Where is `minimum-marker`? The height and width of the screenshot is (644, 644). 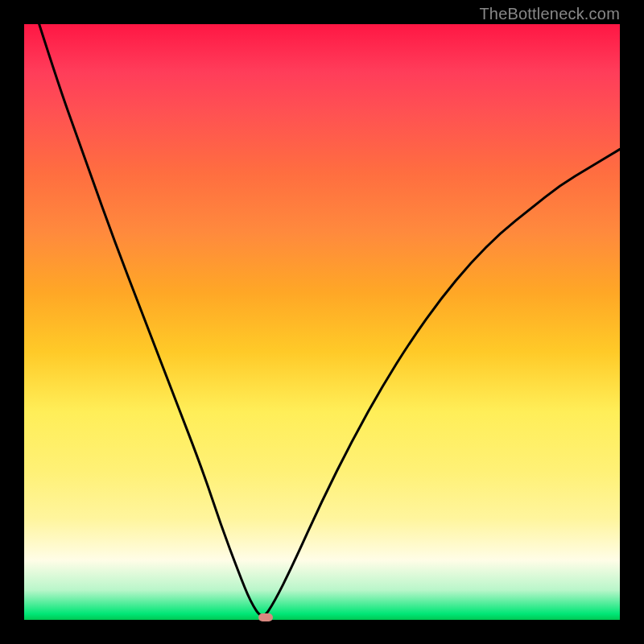 minimum-marker is located at coordinates (266, 617).